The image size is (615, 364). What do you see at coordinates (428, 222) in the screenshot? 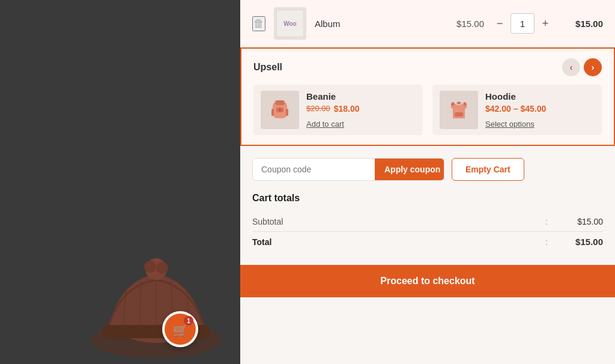
I see `subtotal-row: Subtotal : $15.00` at bounding box center [428, 222].